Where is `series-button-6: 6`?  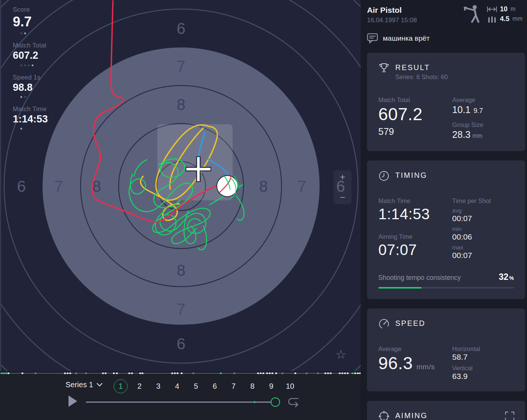 series-button-6: 6 is located at coordinates (215, 386).